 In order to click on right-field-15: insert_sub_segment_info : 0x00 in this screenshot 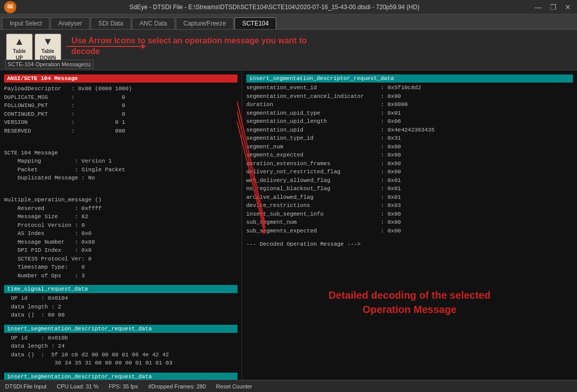, I will do `click(410, 214)`.